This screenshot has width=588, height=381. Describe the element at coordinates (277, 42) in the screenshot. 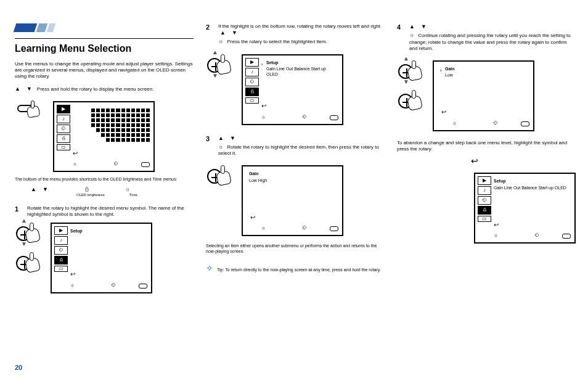

I see `step-text: Press the rotary to select the highlight…` at that location.